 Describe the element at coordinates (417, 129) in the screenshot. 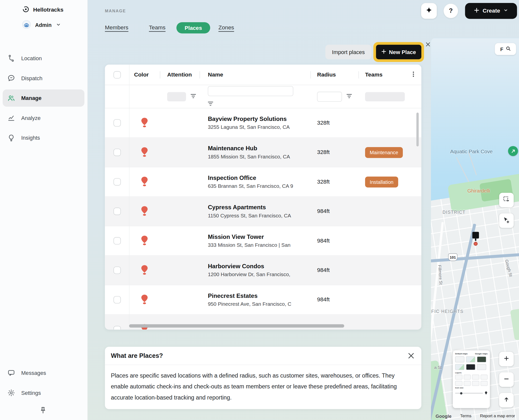

I see `vertical-scrollbar` at that location.